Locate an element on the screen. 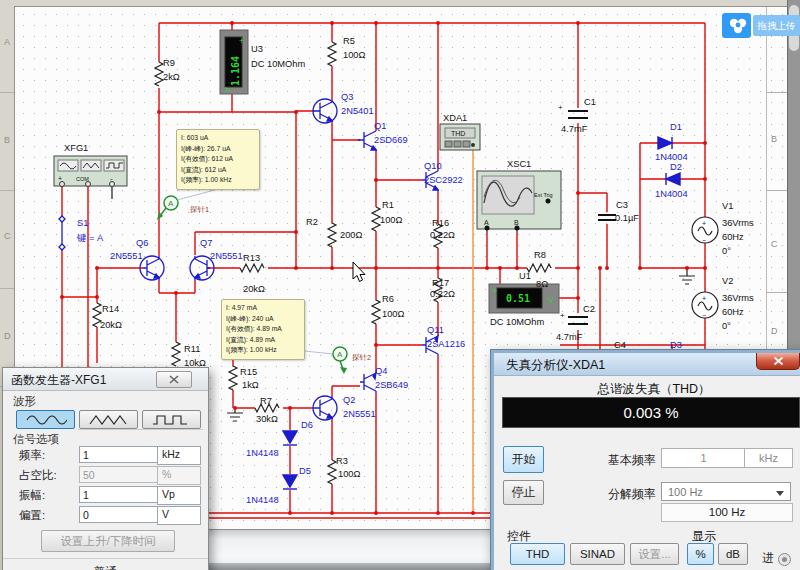  schematic-label: U1 is located at coordinates (525, 276).